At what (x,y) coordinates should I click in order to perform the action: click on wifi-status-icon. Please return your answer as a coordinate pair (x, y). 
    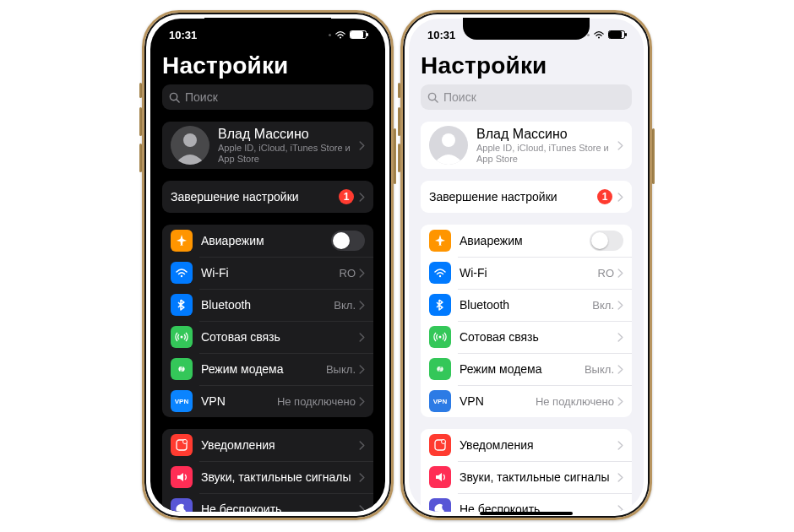
    Looking at the image, I should click on (599, 35).